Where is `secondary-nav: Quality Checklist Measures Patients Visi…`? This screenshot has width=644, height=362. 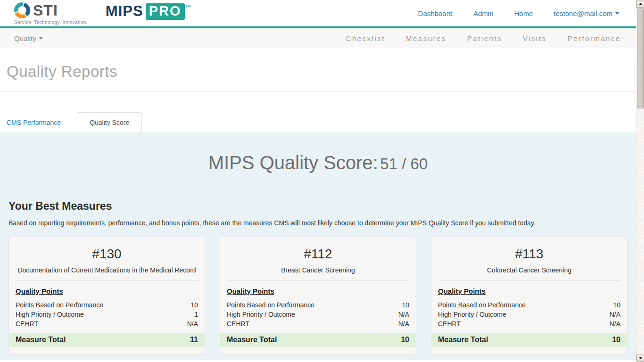 secondary-nav: Quality Checklist Measures Patients Visi… is located at coordinates (318, 39).